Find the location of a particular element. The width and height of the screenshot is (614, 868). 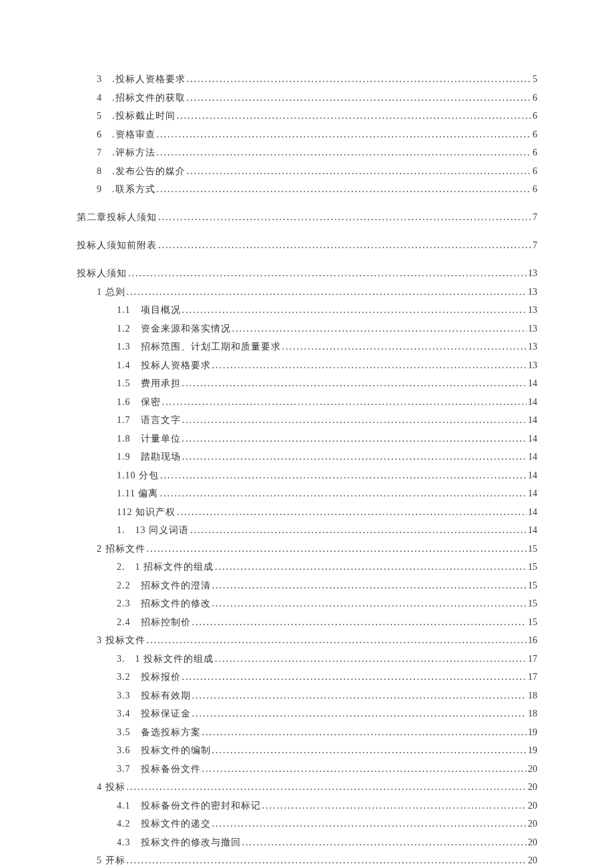

toc-entry-label: 1 总则 is located at coordinates (111, 292).